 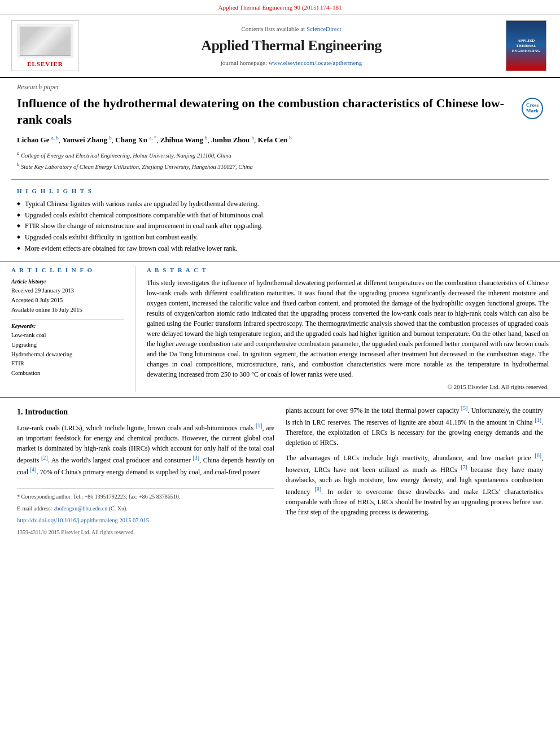 What do you see at coordinates (348, 270) in the screenshot?
I see `abstract-title: A B S T R A C T` at bounding box center [348, 270].